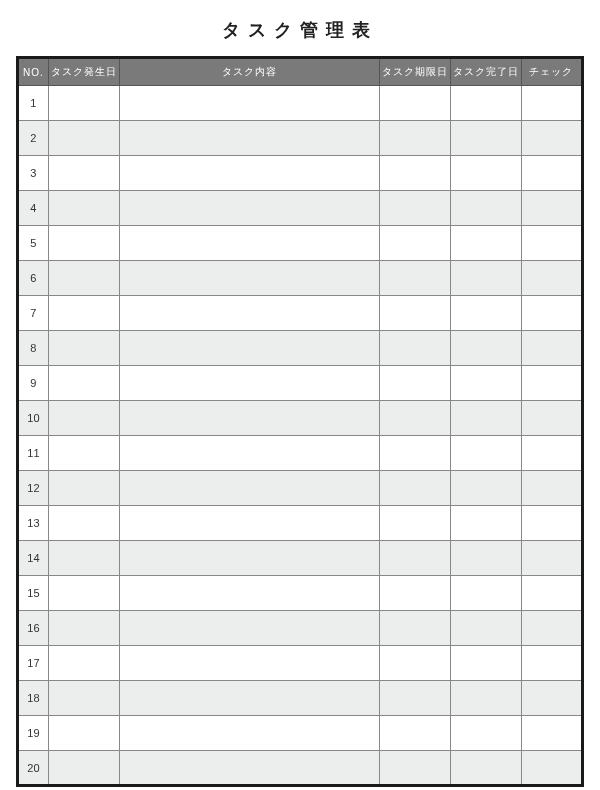 The width and height of the screenshot is (600, 790). I want to click on table-row: 16, so click(300, 628).